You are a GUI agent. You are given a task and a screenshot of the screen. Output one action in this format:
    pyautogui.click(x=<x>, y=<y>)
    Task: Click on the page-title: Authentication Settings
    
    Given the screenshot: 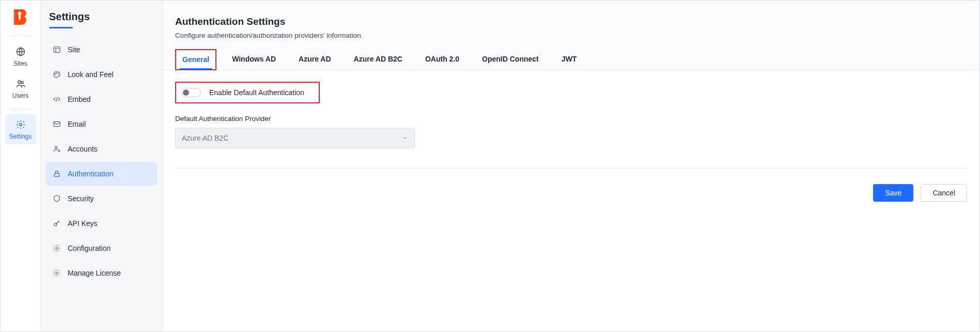 What is the action you would take?
    pyautogui.click(x=571, y=22)
    